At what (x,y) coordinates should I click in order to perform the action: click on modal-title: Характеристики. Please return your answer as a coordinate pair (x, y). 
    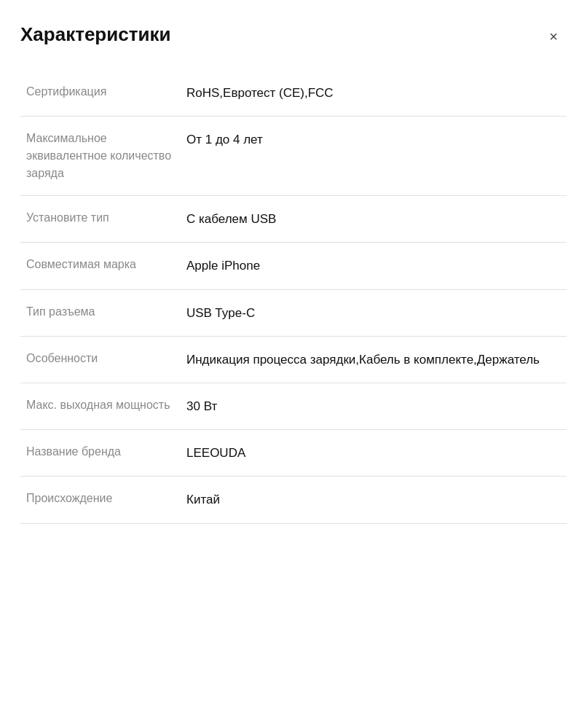
    Looking at the image, I should click on (95, 35).